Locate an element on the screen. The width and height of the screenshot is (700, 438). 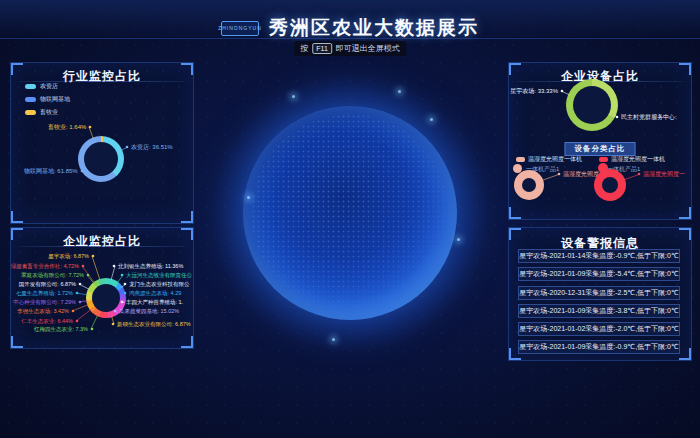
logo-badge: ZHINONGYUN is located at coordinates (240, 28).